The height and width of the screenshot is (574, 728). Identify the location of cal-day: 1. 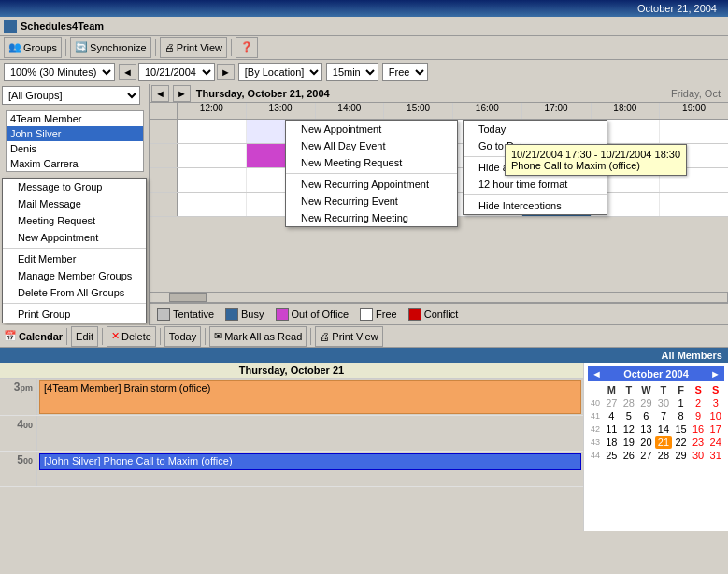
(680, 403).